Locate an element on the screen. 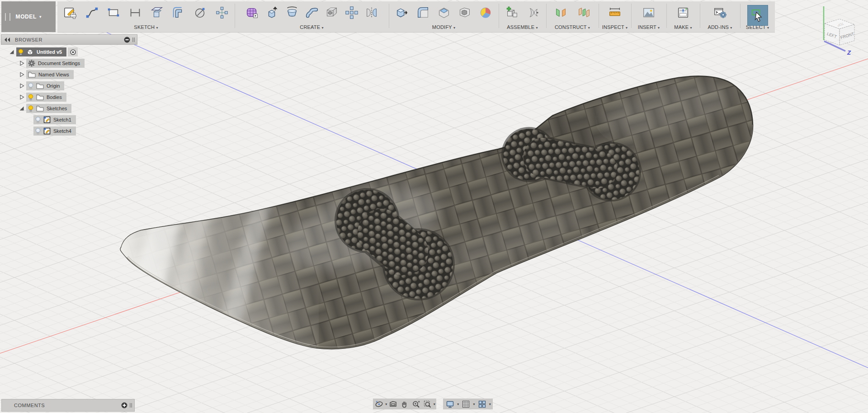  browser-item-named-views: Named Views is located at coordinates (42, 75).